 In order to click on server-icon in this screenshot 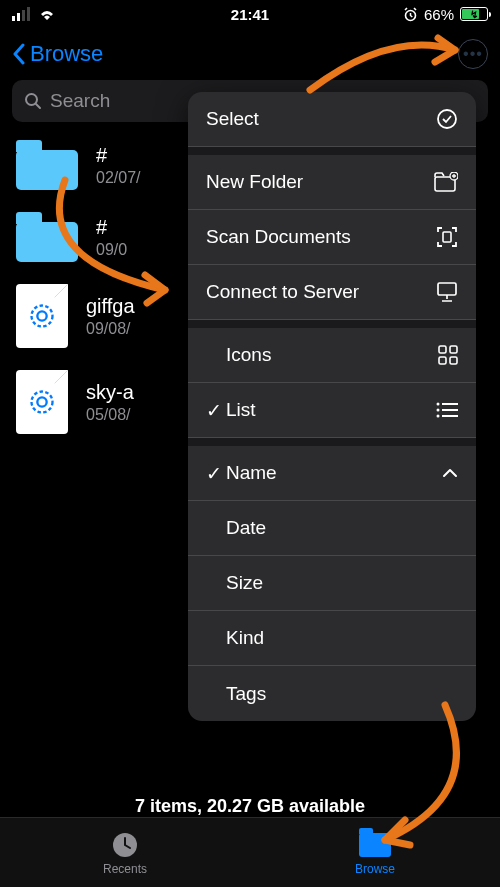, I will do `click(447, 292)`.